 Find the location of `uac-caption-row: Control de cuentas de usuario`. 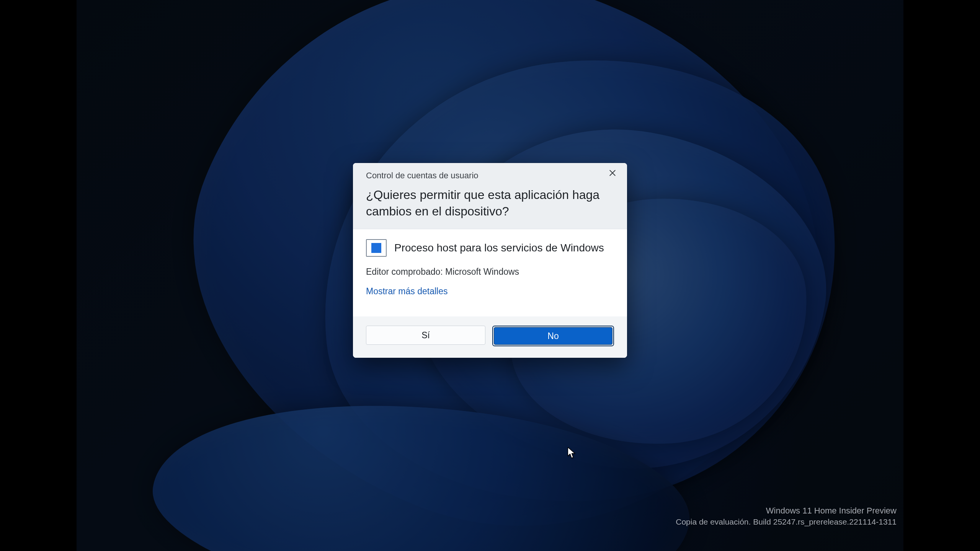

uac-caption-row: Control de cuentas de usuario is located at coordinates (490, 176).